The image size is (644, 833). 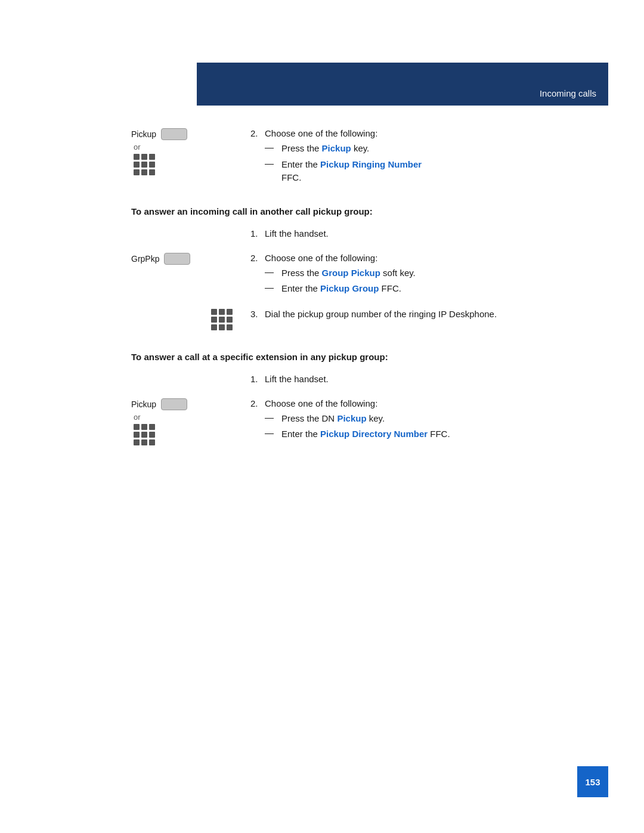 I want to click on s2-bullet1-highlight: Pickup, so click(x=352, y=419).